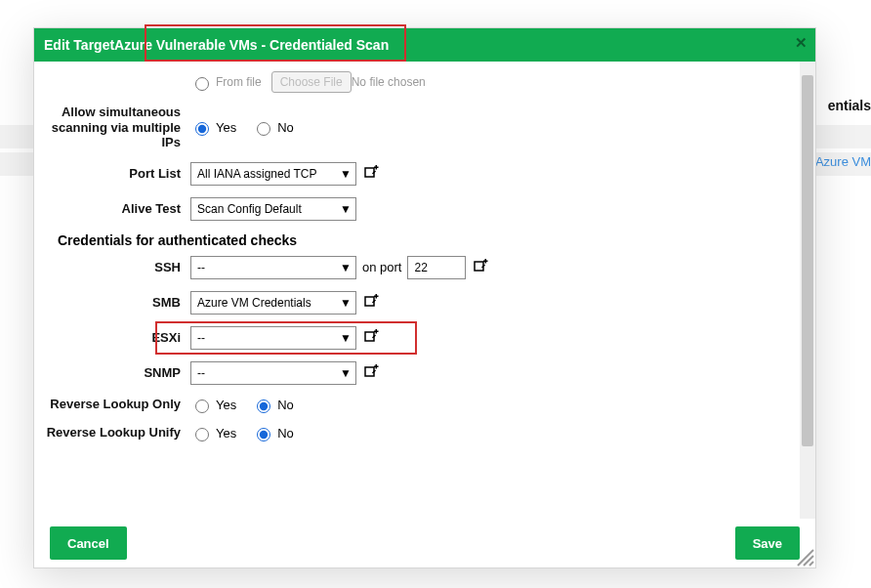 This screenshot has height=588, width=871. Describe the element at coordinates (213, 127) in the screenshot. I see `allow-simul-yes: Yes` at that location.